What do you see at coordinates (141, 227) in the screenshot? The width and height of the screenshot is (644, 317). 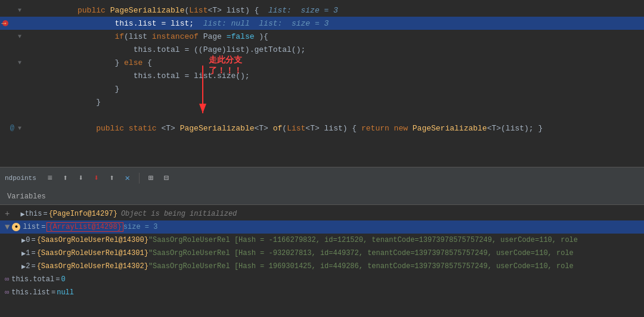 I see `var-size-list: size = 3` at bounding box center [141, 227].